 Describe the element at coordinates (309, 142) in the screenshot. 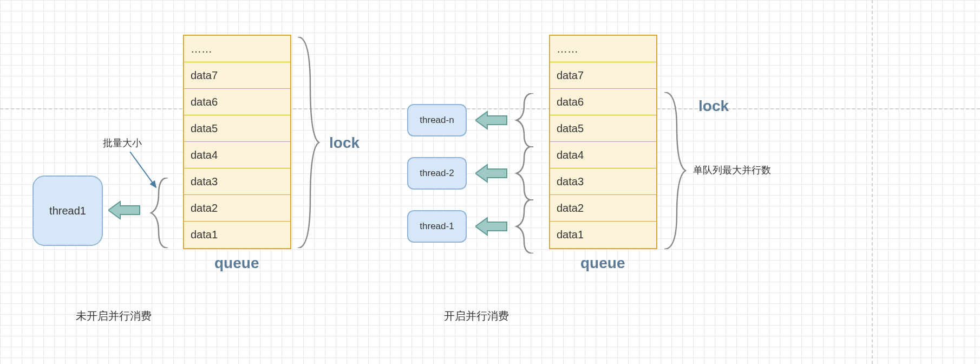

I see `left-large-brace` at that location.